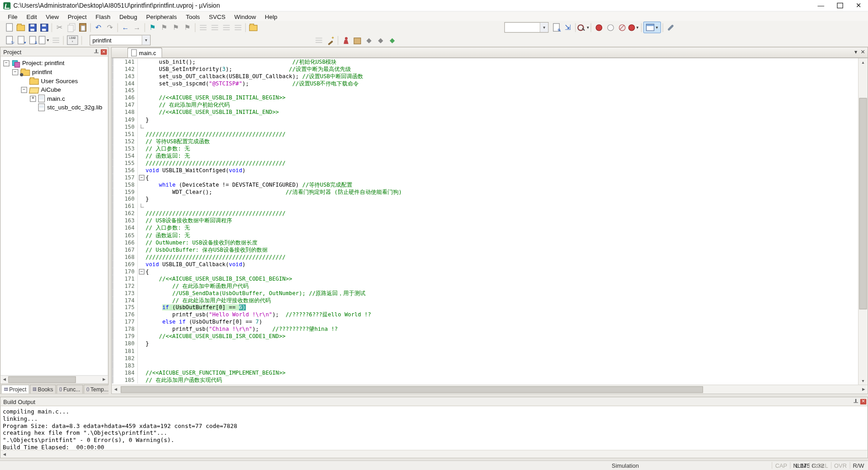  I want to click on uncomment-selection-button, so click(238, 27).